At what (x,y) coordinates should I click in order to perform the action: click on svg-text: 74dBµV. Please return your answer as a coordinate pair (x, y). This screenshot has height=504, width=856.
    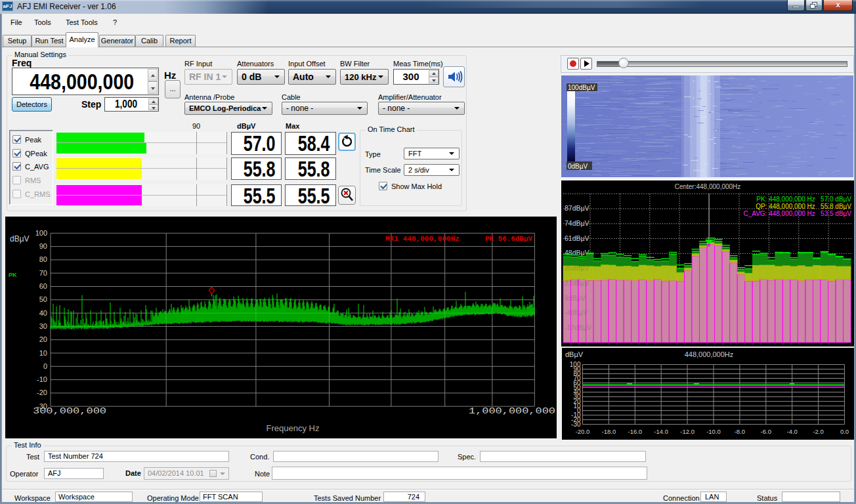
    Looking at the image, I should click on (577, 223).